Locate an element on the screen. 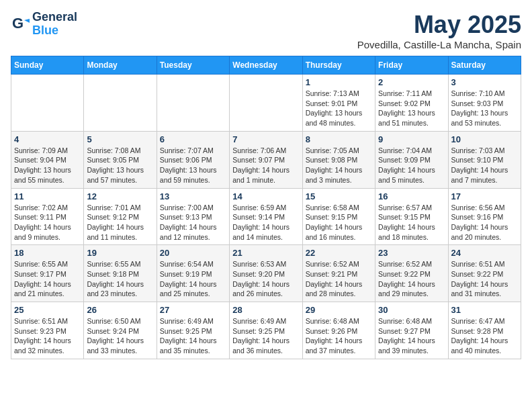 This screenshot has height=411, width=532. day-number: 2 is located at coordinates (411, 82).